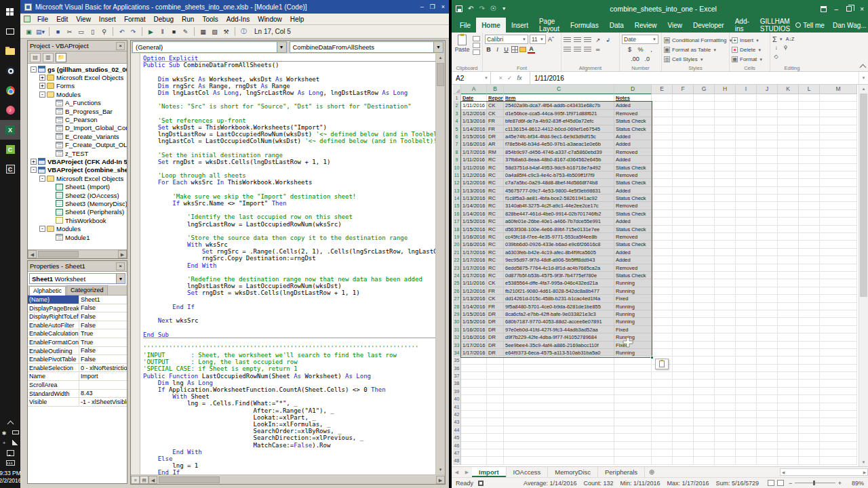 Image resolution: width=868 pixels, height=488 pixels. I want to click on cell-K15, so click(788, 206).